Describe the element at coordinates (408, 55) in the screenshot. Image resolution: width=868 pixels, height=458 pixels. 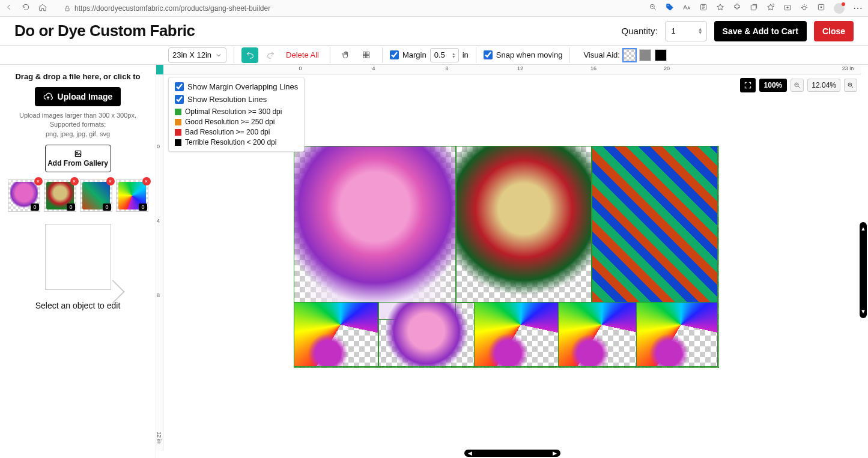
I see `margin-checkbox: Margin` at that location.